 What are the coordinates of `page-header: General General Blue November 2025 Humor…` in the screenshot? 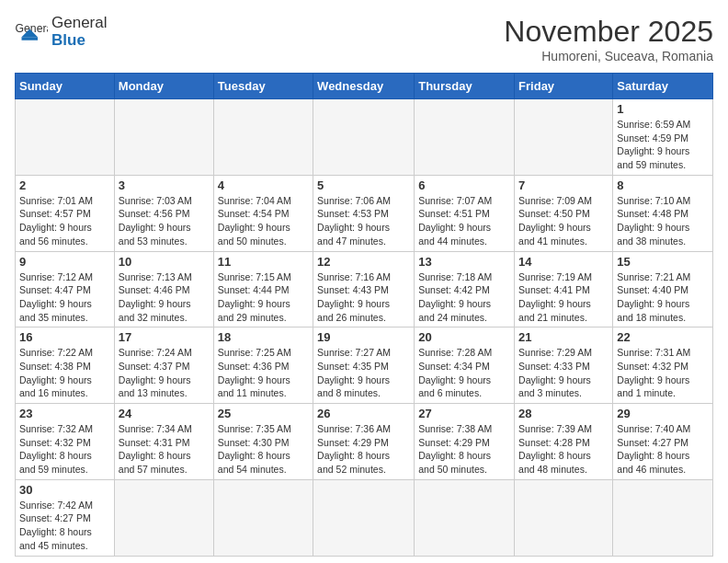 It's located at (364, 39).